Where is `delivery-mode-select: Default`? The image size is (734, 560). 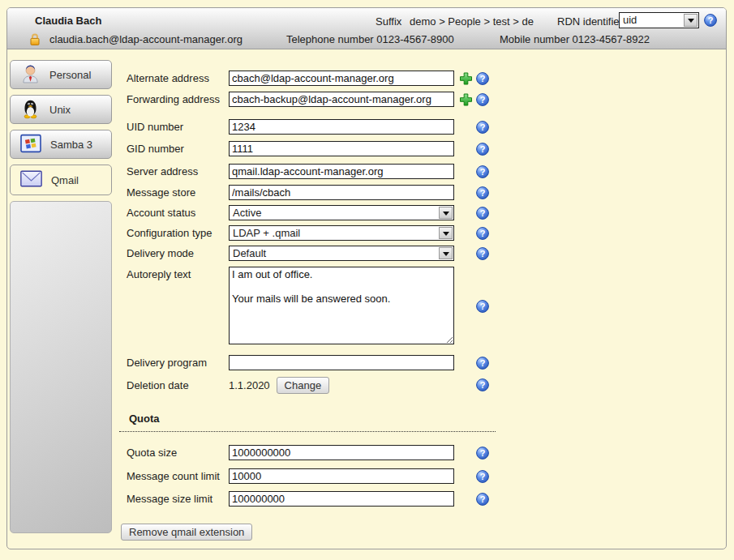 delivery-mode-select: Default is located at coordinates (341, 253).